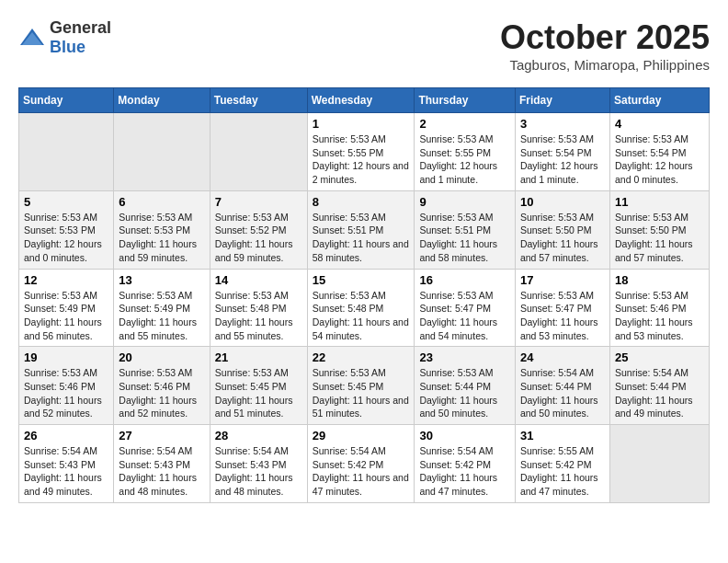  What do you see at coordinates (66, 436) in the screenshot?
I see `day-number: 26` at bounding box center [66, 436].